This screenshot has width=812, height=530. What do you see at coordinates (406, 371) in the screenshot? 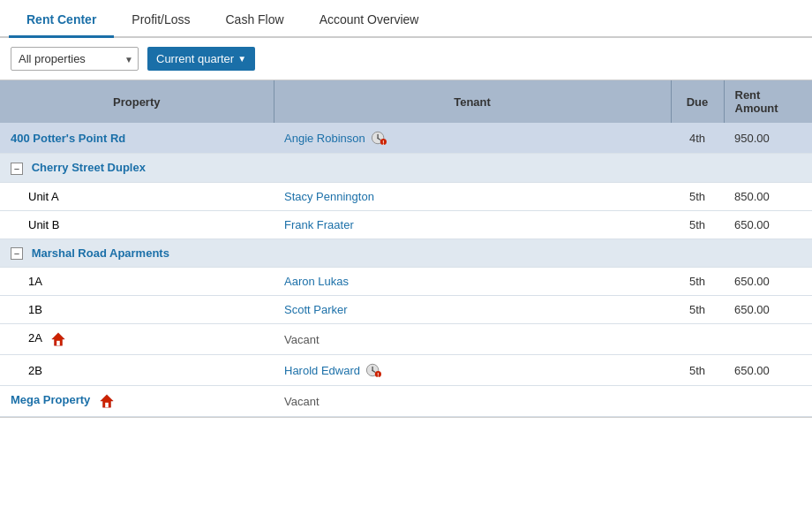
I see `table-row: 2B Harold Edward ! 5th 650.00` at bounding box center [406, 371].